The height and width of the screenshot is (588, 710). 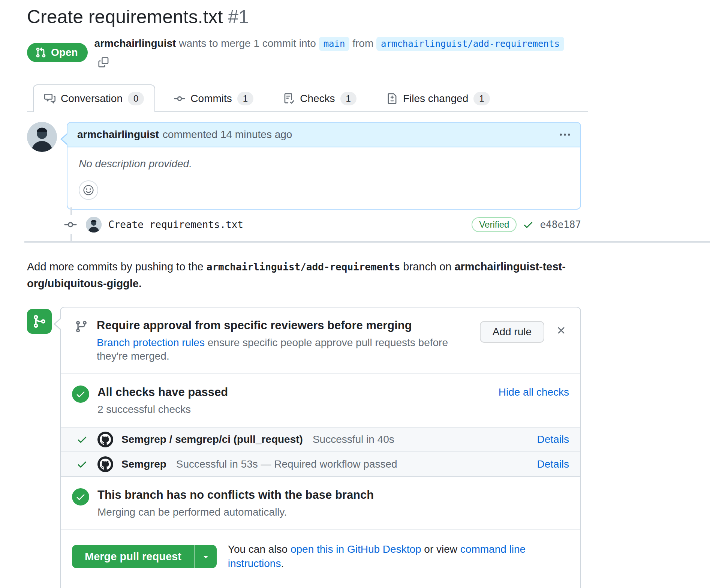 I want to click on checks-summary-subtitle: 2 successful checks, so click(x=298, y=410).